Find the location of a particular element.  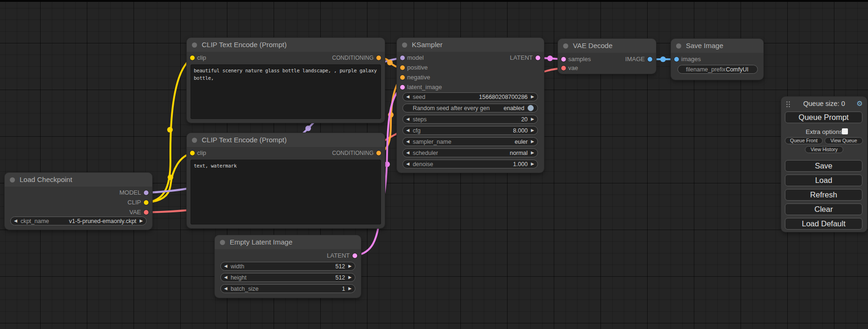

toggle-dot-icon is located at coordinates (530, 108).